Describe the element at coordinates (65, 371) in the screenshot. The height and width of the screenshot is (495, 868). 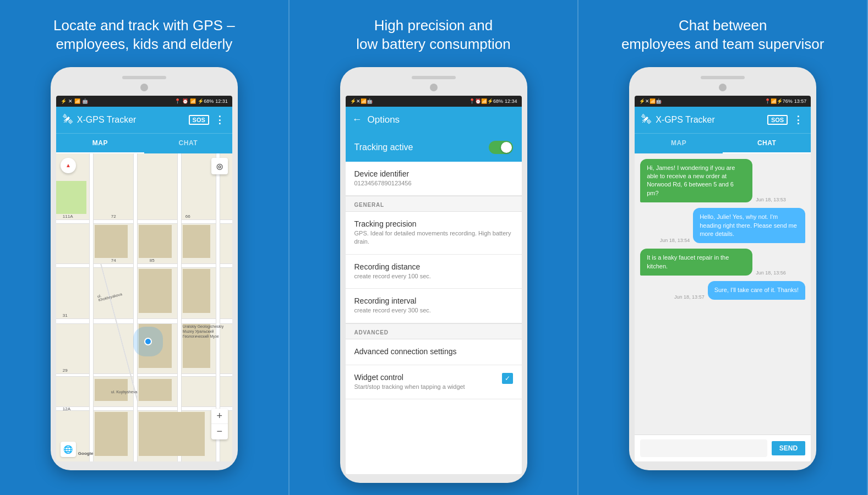
I see `label-29: 29` at that location.